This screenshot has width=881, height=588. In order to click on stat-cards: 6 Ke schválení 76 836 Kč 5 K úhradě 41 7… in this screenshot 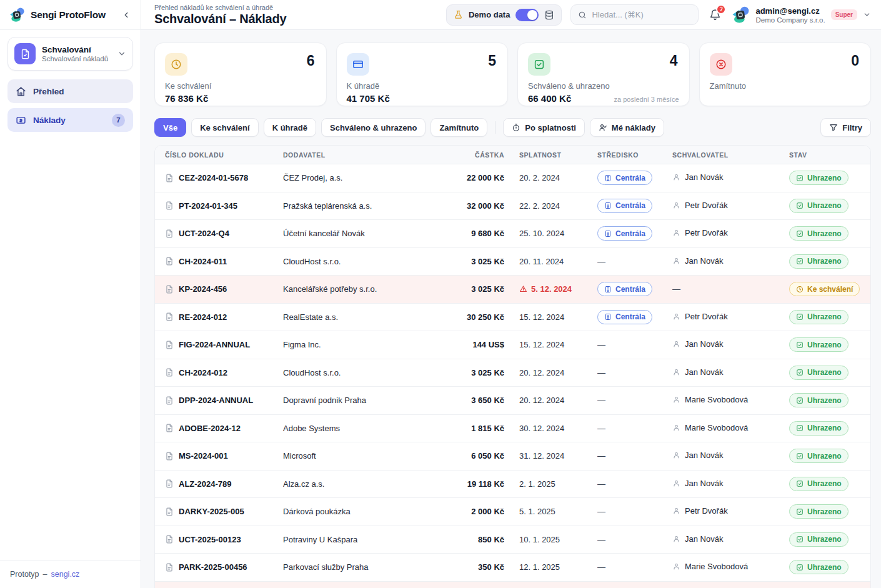, I will do `click(512, 74)`.